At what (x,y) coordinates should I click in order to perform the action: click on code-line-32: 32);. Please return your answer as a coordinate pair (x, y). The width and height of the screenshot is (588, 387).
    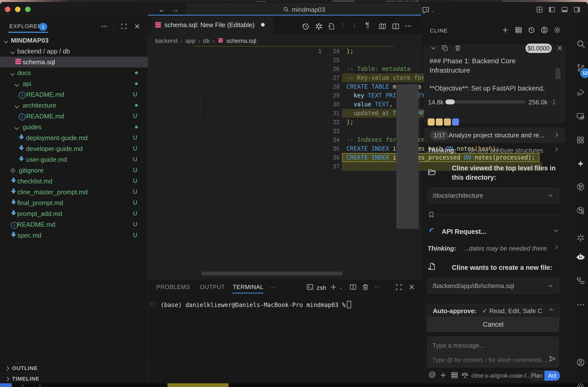
    Looking at the image, I should click on (272, 122).